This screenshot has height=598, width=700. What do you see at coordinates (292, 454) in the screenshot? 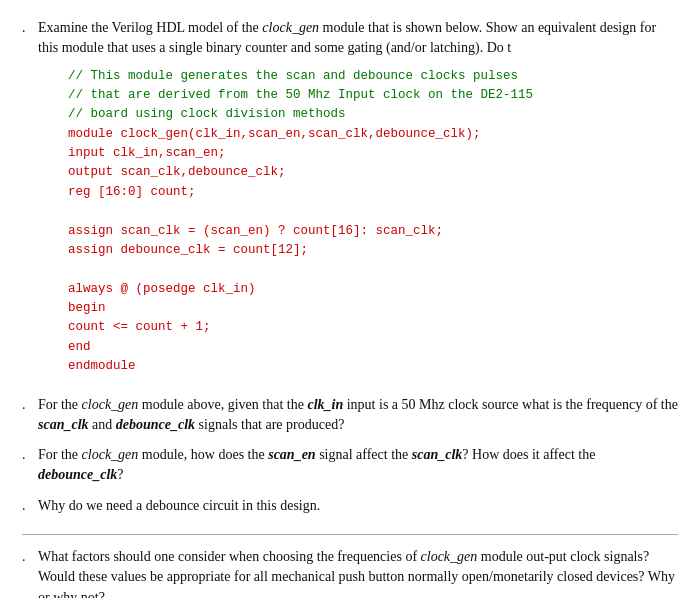
I see `q3-scan-en-ref: scan_en` at bounding box center [292, 454].